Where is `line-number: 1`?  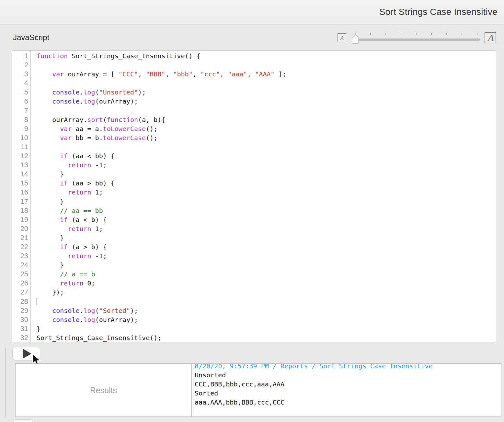
line-number: 1 is located at coordinates (21, 56).